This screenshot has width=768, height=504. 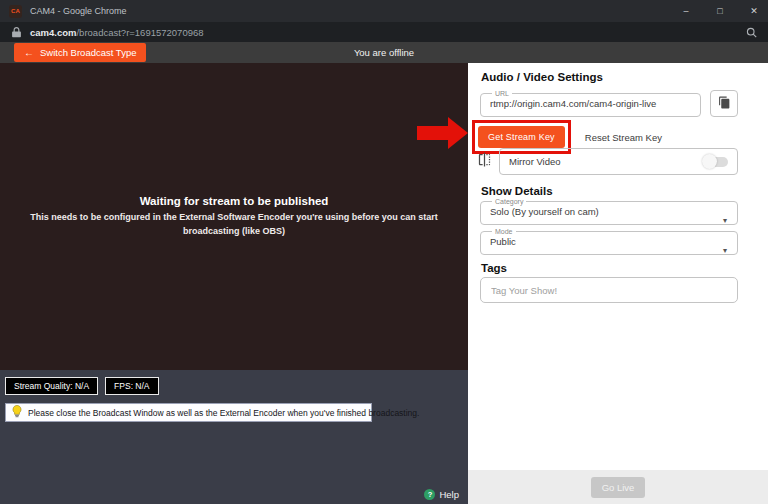 I want to click on tags-input, so click(x=609, y=290).